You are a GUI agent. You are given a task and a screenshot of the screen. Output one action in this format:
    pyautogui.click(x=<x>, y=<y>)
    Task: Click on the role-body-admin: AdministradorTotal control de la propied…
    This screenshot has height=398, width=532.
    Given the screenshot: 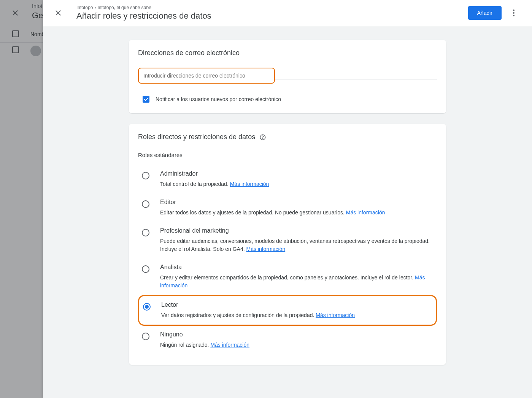 What is the action you would take?
    pyautogui.click(x=297, y=179)
    